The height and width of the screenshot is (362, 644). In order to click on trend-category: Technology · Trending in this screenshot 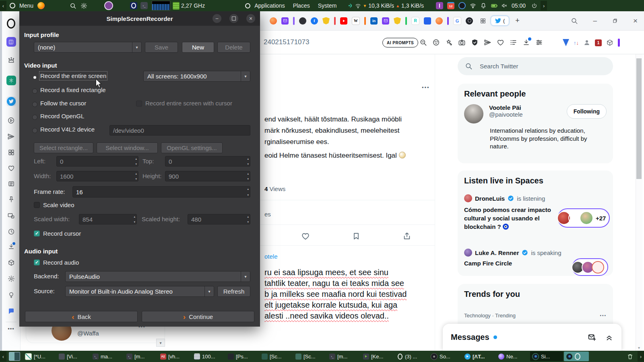, I will do `click(532, 315)`.